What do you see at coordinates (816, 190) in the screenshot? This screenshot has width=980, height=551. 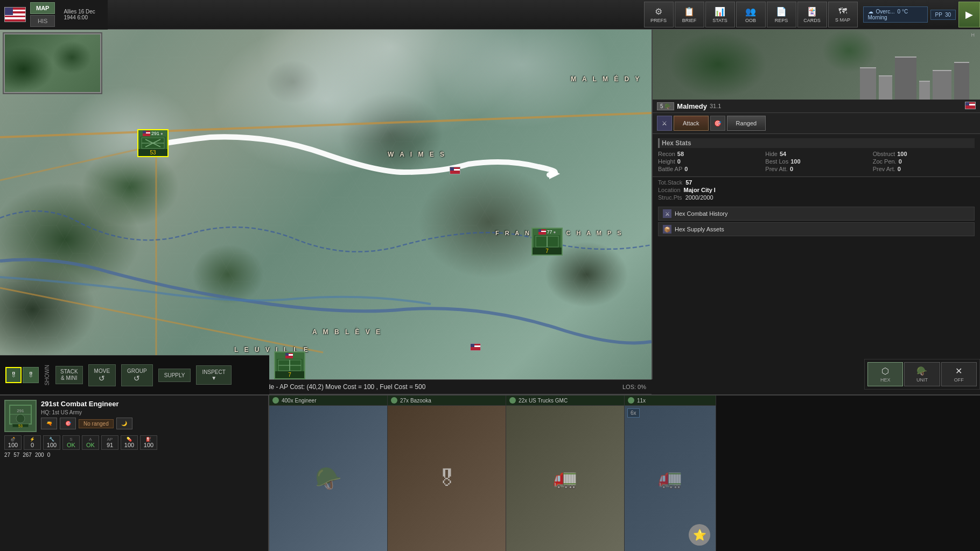 I see `location-info: Tot.Stack 57 Location Major City I Struc…` at bounding box center [816, 190].